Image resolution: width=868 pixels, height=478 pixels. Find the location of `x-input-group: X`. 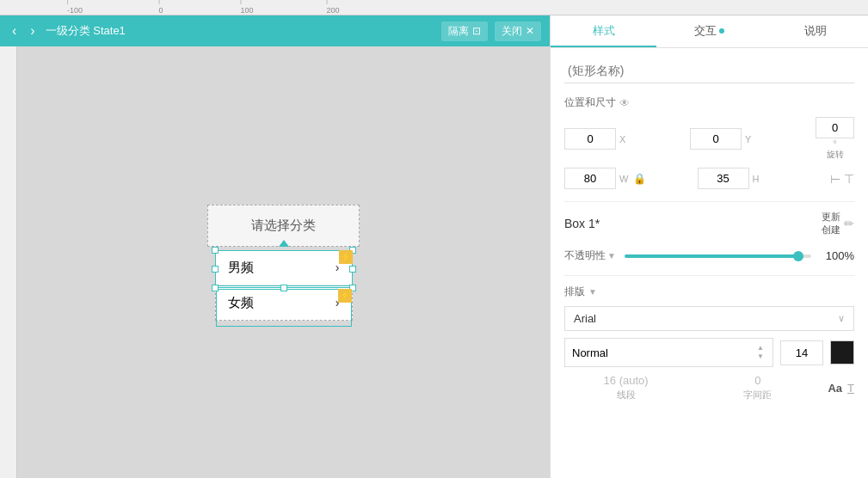

x-input-group: X is located at coordinates (624, 139).